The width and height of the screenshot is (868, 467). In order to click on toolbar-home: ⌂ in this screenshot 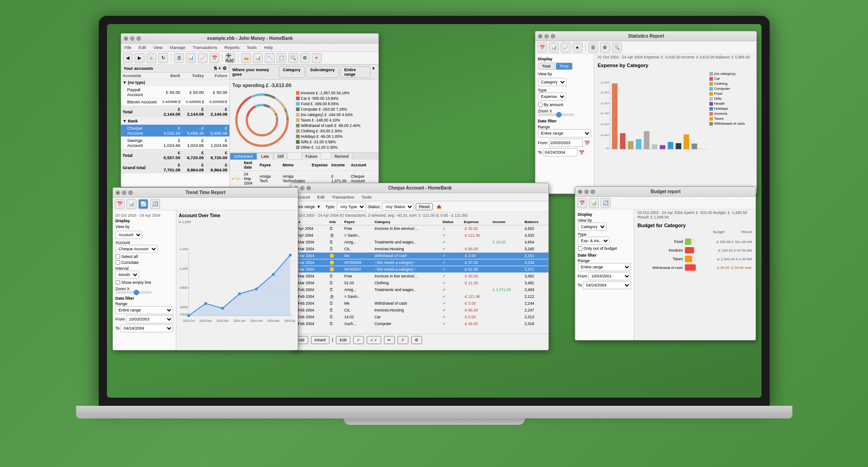, I will do `click(151, 58)`.